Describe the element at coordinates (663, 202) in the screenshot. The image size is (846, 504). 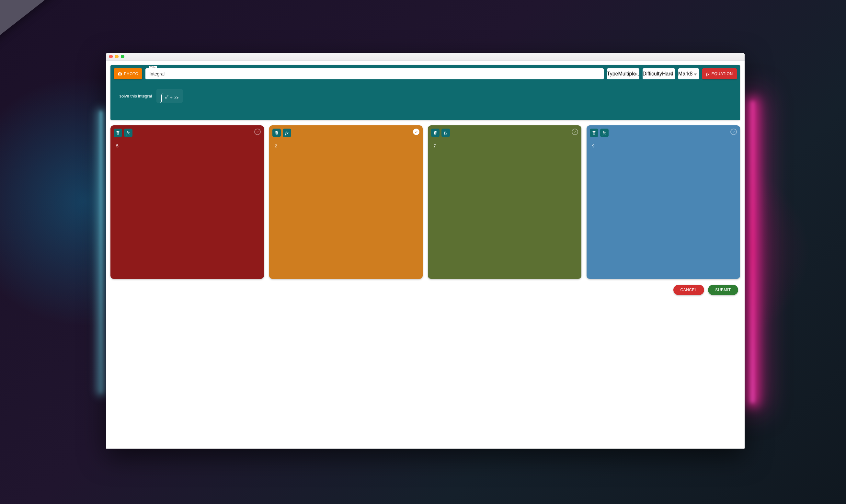
I see `answer-card: fx9` at that location.